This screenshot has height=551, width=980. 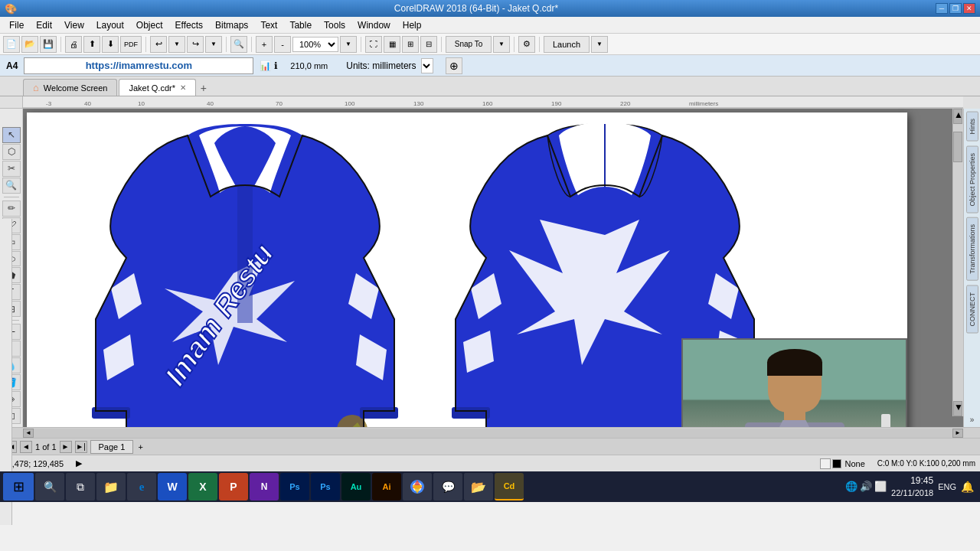 I want to click on file-explorer-btn: 📁, so click(x=111, y=487).